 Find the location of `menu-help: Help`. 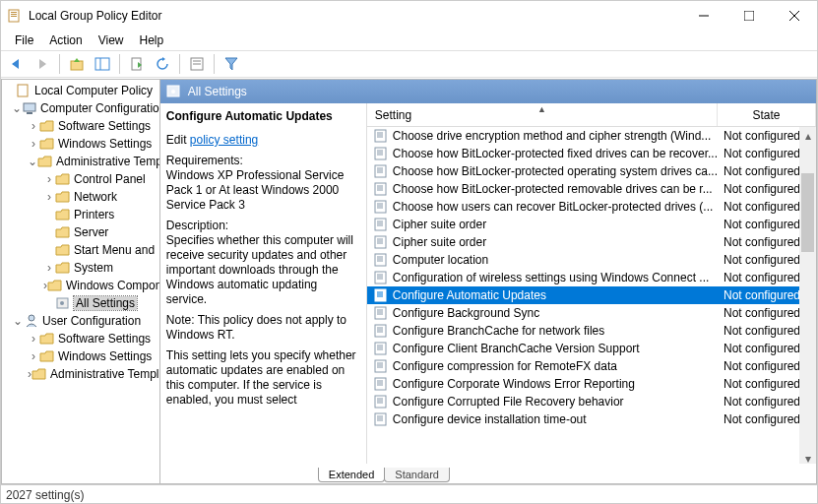

menu-help: Help is located at coordinates (152, 40).